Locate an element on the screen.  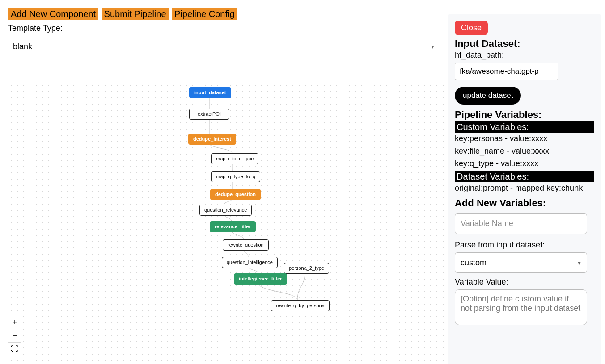
template-type-select: blank is located at coordinates (224, 46).